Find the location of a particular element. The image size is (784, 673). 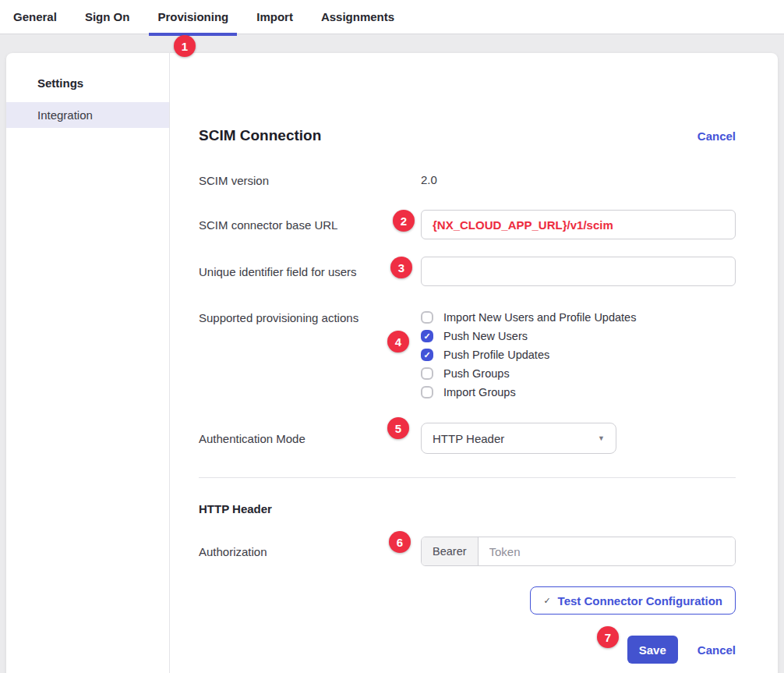

http-header-section-title: HTTP Header is located at coordinates (468, 508).